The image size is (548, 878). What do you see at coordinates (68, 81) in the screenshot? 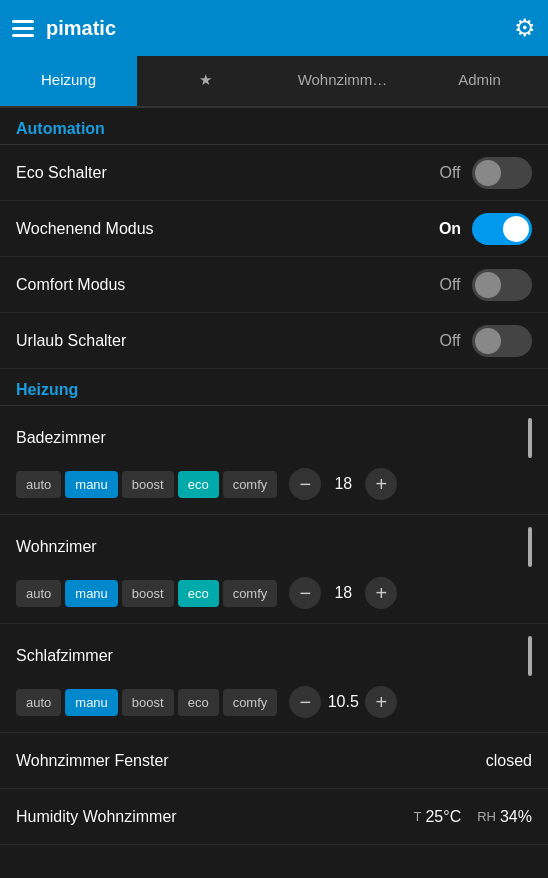
I see `tab-heizung: Heizung` at bounding box center [68, 81].